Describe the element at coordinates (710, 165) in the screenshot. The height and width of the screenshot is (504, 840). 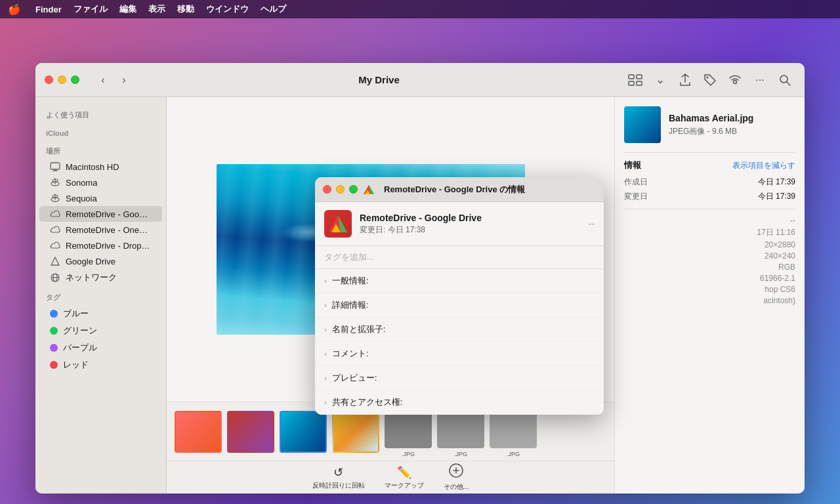
I see `info-section-header: 情報 表示項目を減らす` at that location.